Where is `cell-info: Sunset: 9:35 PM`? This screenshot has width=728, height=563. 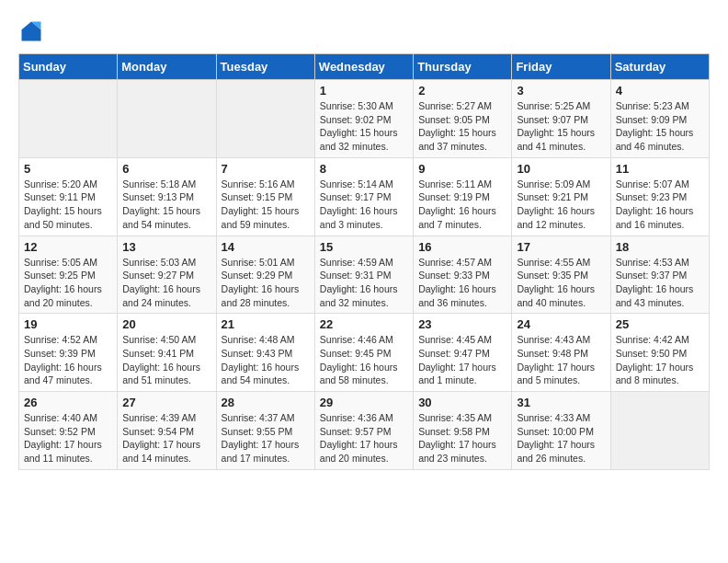 cell-info: Sunset: 9:35 PM is located at coordinates (561, 276).